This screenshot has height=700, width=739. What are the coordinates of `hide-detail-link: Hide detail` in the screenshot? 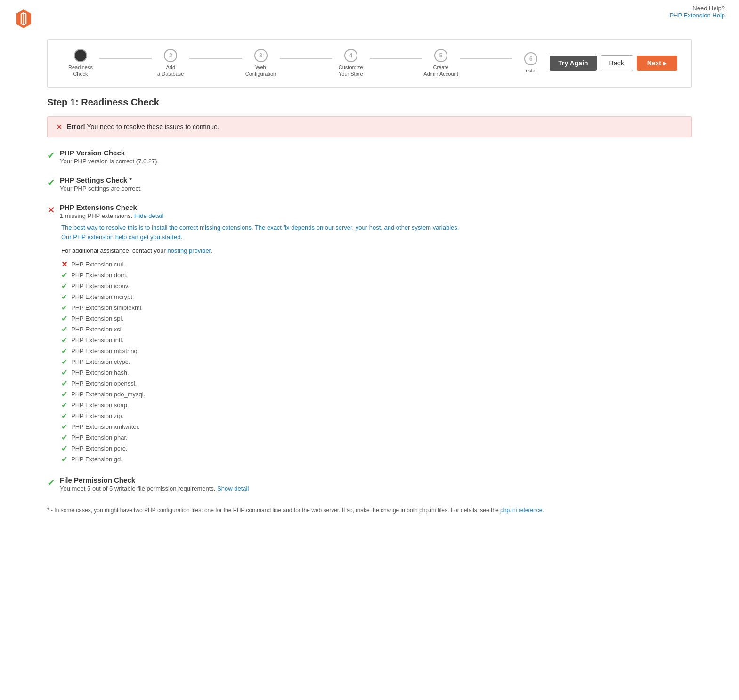 It's located at (149, 216).